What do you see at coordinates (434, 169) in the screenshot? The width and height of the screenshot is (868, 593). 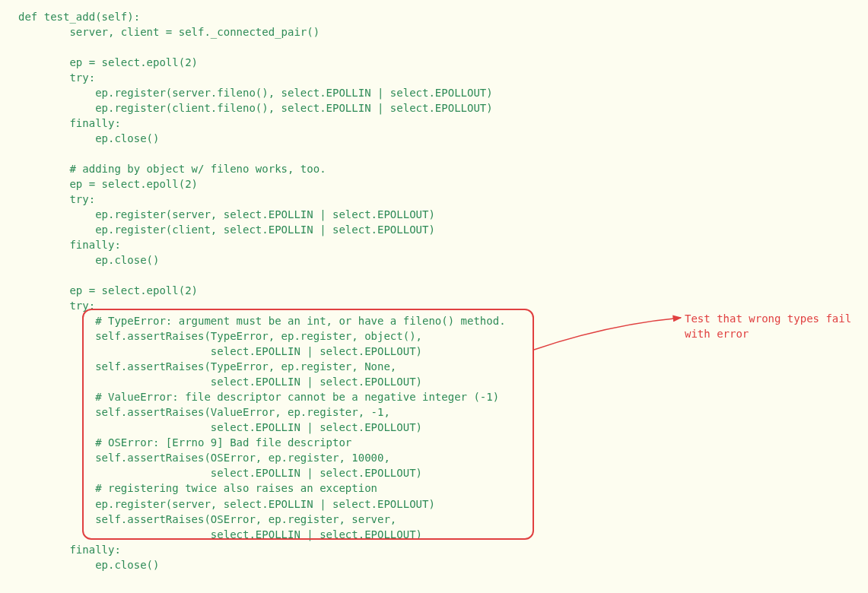 I see `code-line: # adding by object w/ fileno works, too.` at bounding box center [434, 169].